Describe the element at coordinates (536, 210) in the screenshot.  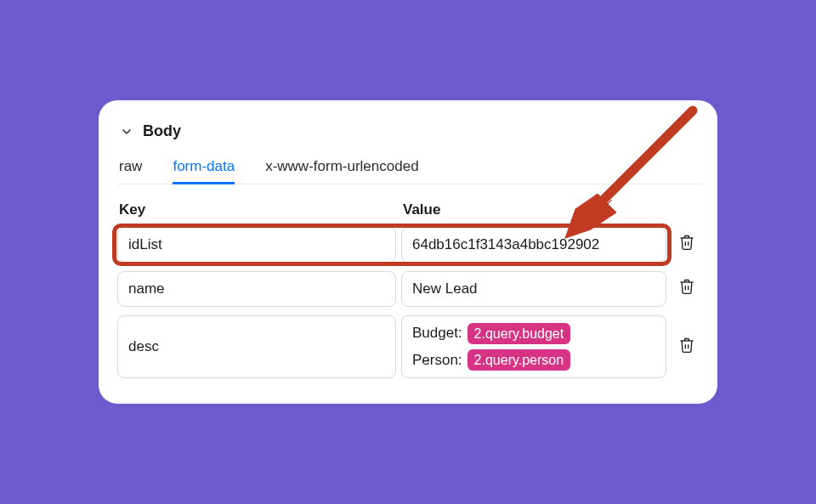
I see `column-header-value: Value` at that location.